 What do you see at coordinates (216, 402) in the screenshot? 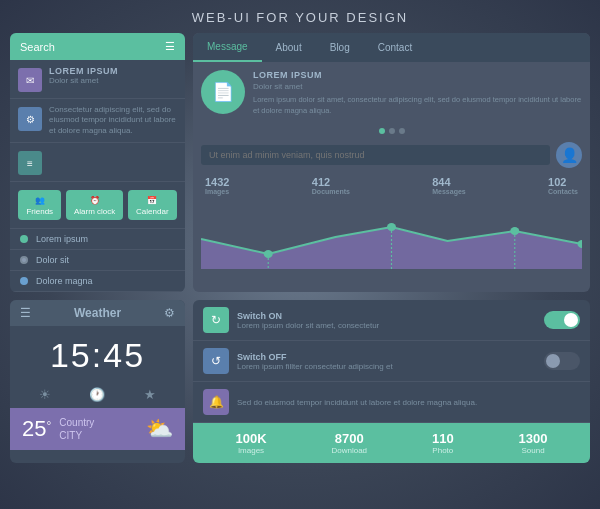
I see `switch-info-icon-box: 🔔` at bounding box center [216, 402].